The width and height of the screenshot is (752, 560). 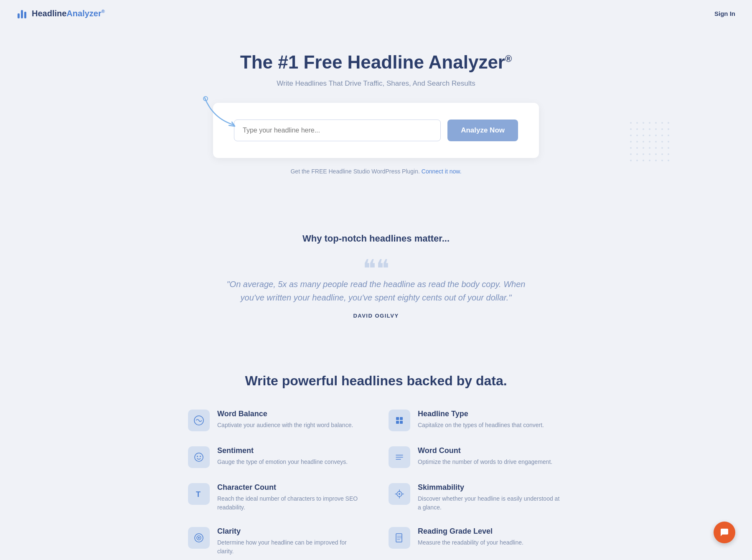 What do you see at coordinates (290, 542) in the screenshot?
I see `feature-content-clarity: Clarity Determine how your headline can …` at bounding box center [290, 542].